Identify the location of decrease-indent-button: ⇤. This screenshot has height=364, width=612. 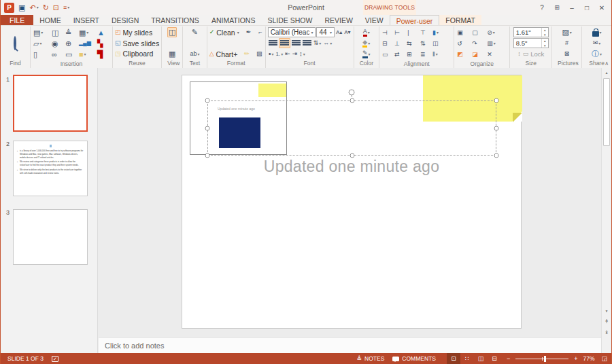
(288, 54).